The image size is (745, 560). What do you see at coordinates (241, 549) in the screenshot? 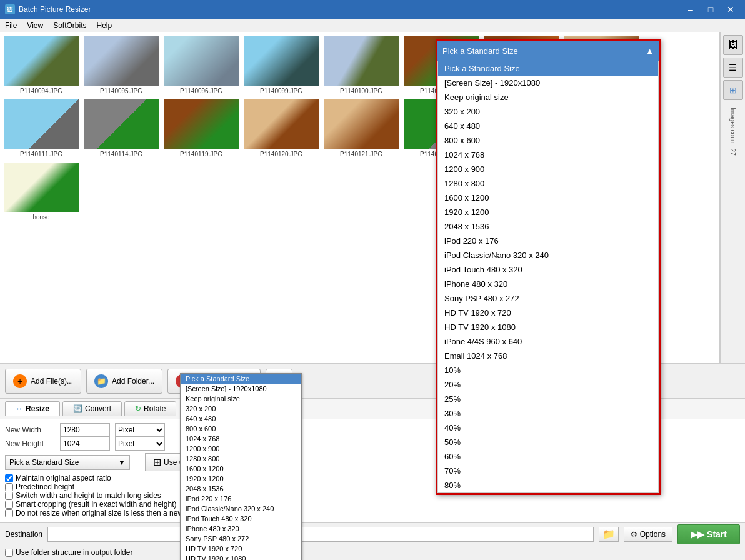
I see `small-dropdown-item: HD TV 1920 x 720` at bounding box center [241, 549].